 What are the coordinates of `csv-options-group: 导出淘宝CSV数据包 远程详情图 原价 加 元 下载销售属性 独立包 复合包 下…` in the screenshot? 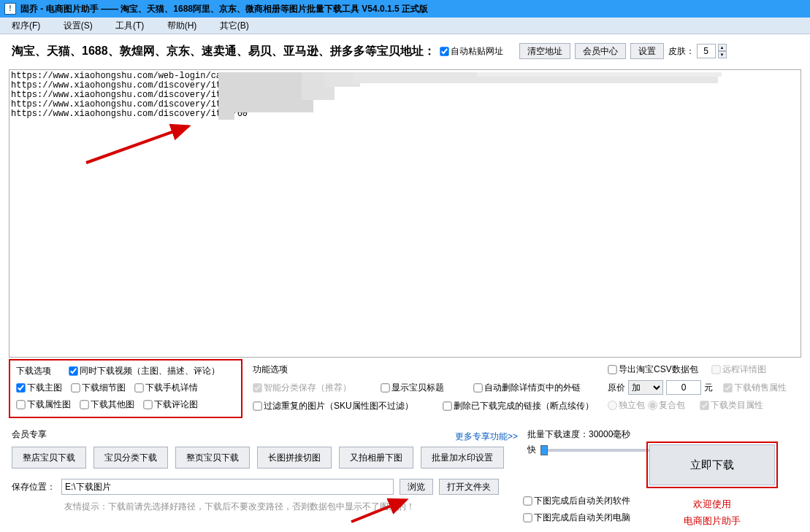 It's located at (698, 388).